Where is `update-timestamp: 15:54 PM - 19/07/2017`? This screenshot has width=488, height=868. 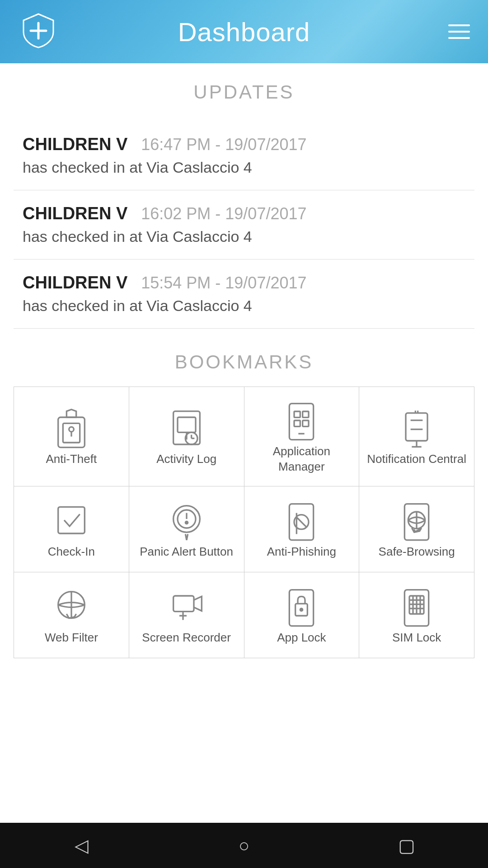 update-timestamp: 15:54 PM - 19/07/2017 is located at coordinates (224, 283).